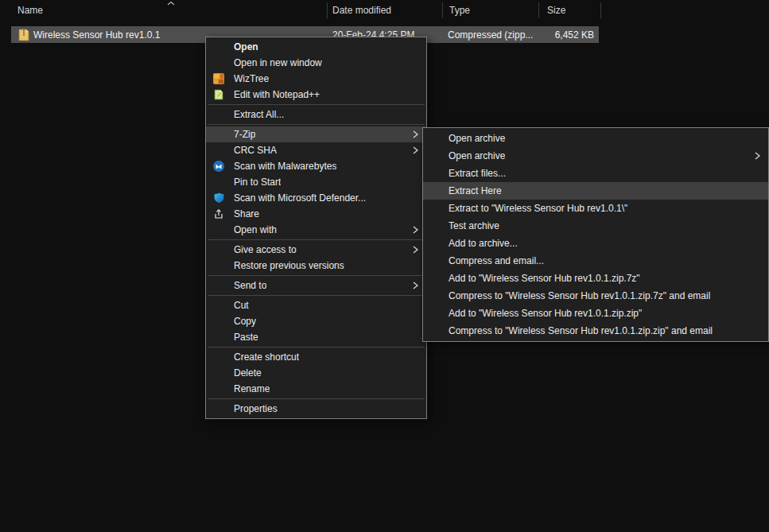 This screenshot has width=769, height=532. What do you see at coordinates (596, 313) in the screenshot?
I see `submenu-item-add-to-wireless-sensor-hub-rev1-0-1-zip-zip: Add to "Wireless Sensor Hub rev1.0.1.zip…` at bounding box center [596, 313].